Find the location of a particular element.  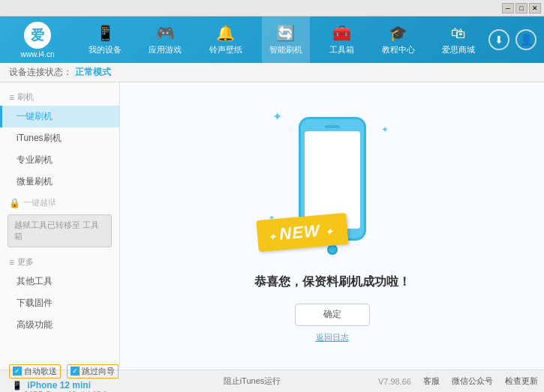

header: 爱 www.i4.cn 📱 我的设备 🎮 应用游戏 🔔 铃声壁纸 🔄 智能刷机 … is located at coordinates (272, 40).